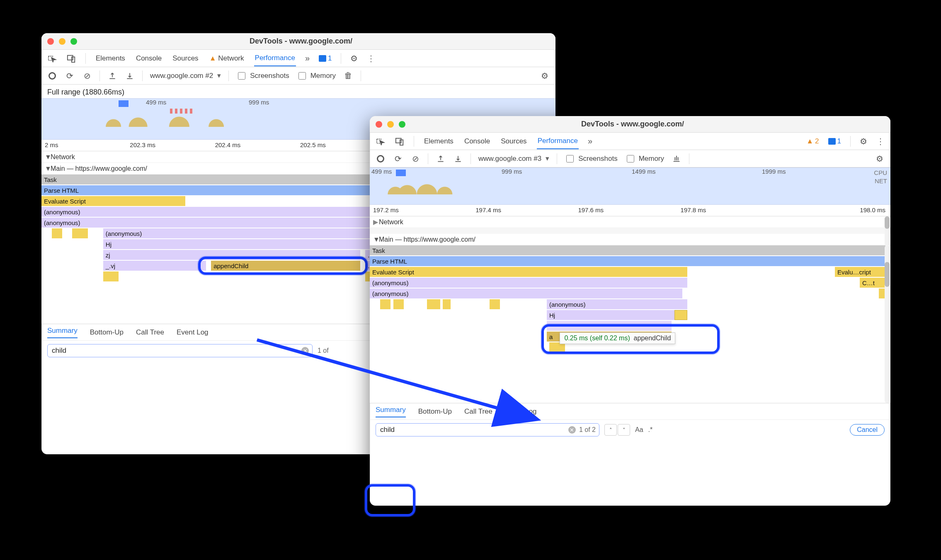  I want to click on track-main: ▼Main — https://www.google.com/, so click(630, 240).